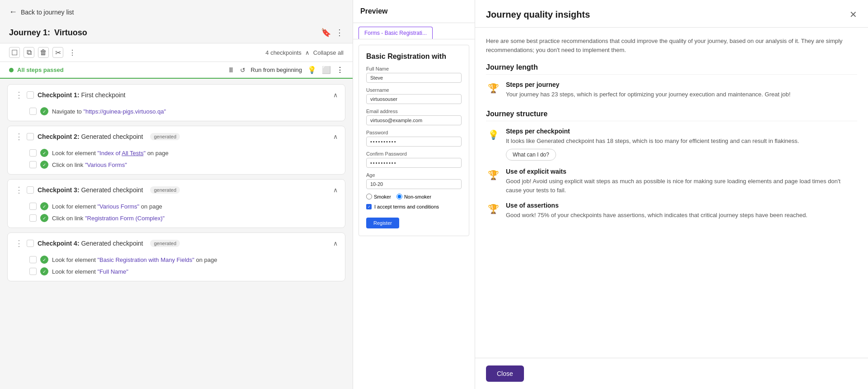 The image size is (868, 389). What do you see at coordinates (340, 70) in the screenshot?
I see `status-more-icon: ⋮` at bounding box center [340, 70].